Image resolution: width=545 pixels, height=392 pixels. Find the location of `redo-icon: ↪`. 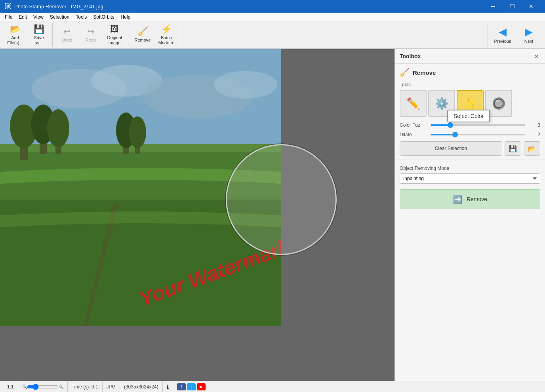

redo-icon: ↪ is located at coordinates (91, 32).